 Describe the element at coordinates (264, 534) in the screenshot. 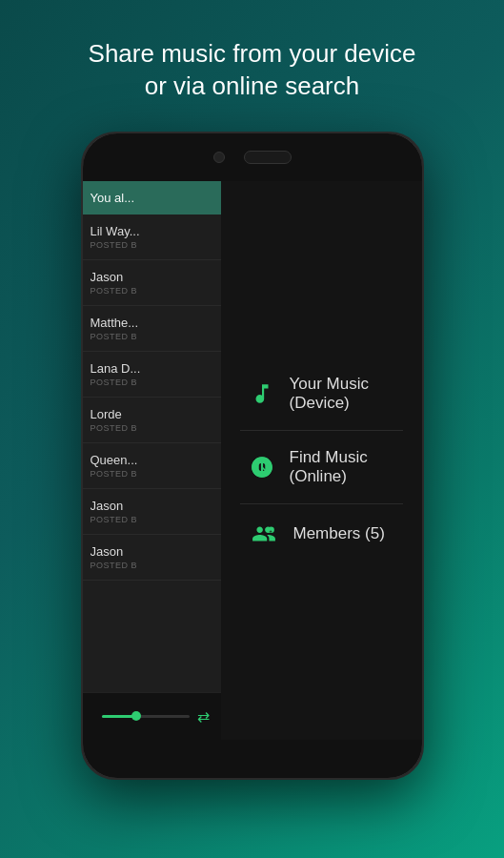

I see `members-icon: +` at that location.